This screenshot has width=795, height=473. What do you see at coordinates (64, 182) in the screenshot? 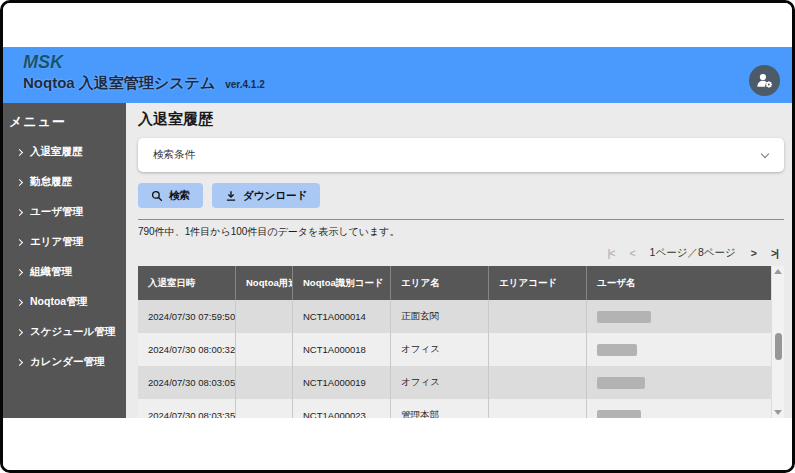
I see `sidebar-menu-item: 勤怠履歴` at bounding box center [64, 182].